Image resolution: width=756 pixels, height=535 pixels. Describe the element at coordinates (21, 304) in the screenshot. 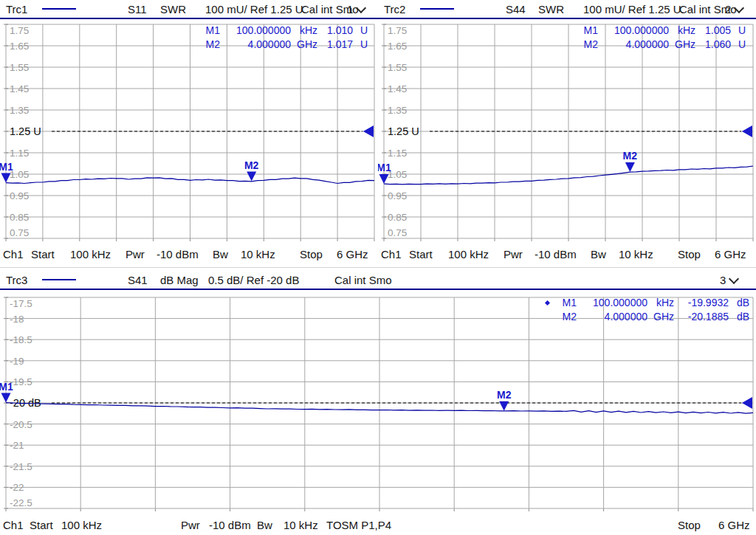

I see `y-axis-tick-label: -17.5` at that location.